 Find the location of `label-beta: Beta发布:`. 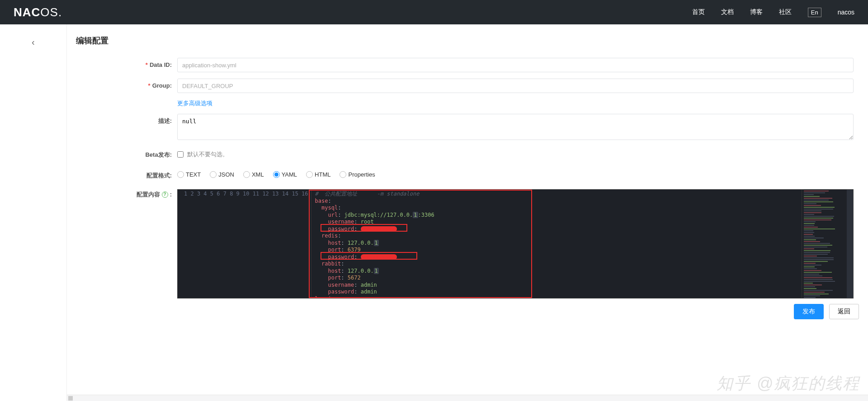

label-beta: Beta发布: is located at coordinates (158, 154).